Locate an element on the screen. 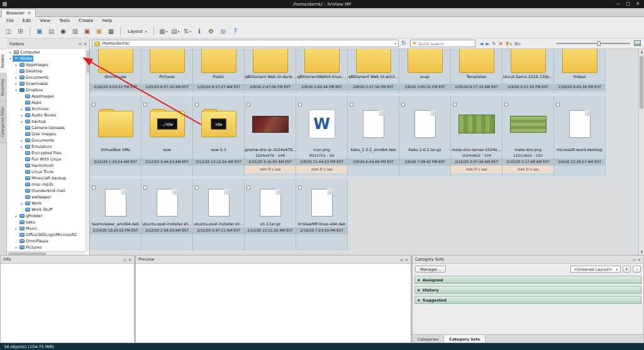 This screenshot has height=350, width=644. layout-dropdown: Layout▾ is located at coordinates (137, 31).